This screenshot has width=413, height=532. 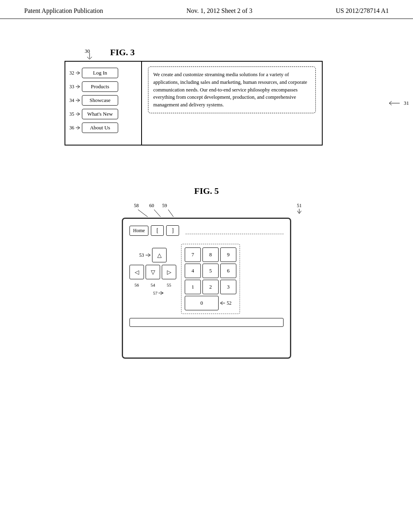 What do you see at coordinates (235, 234) in the screenshot?
I see `numpad-border-top` at bounding box center [235, 234].